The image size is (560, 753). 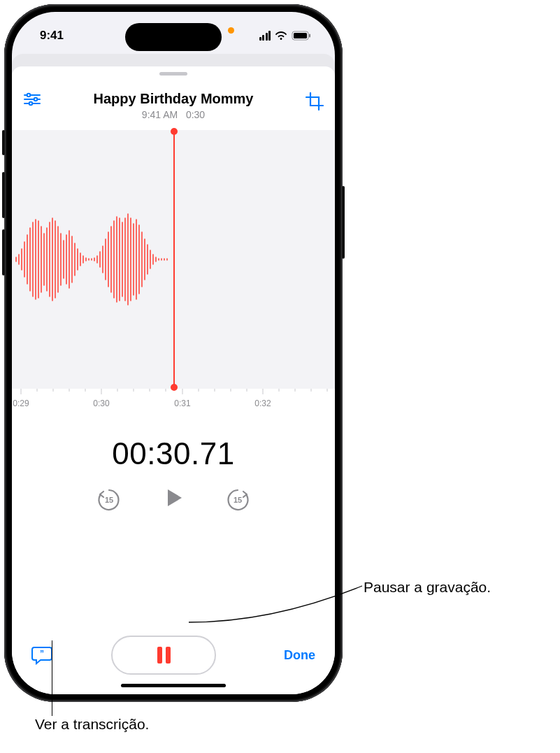 What do you see at coordinates (173, 37) in the screenshot?
I see `dynamic-island` at bounding box center [173, 37].